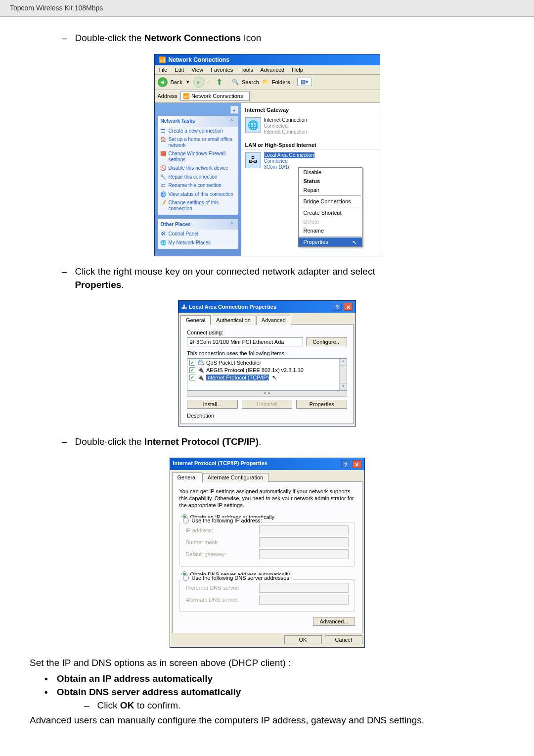 Image resolution: width=534 pixels, height=756 pixels. I want to click on connection-internet: 🌐 Internet Connection Connected Internet…, so click(311, 126).